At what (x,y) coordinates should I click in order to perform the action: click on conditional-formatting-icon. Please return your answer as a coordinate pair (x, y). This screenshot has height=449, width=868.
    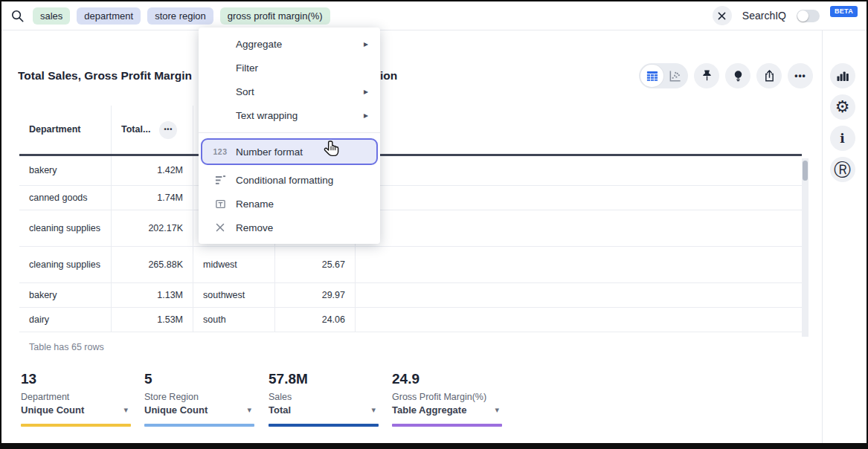
    Looking at the image, I should click on (220, 180).